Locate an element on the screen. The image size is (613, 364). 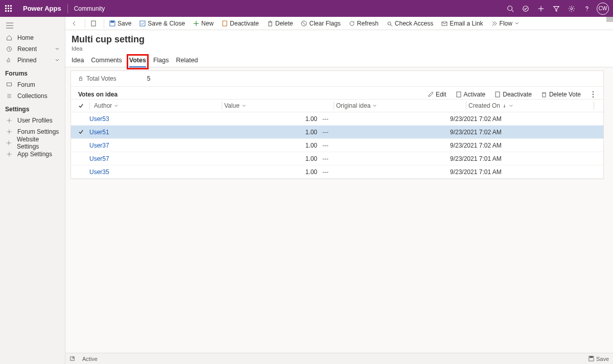
tab-idea: Idea is located at coordinates (78, 62).